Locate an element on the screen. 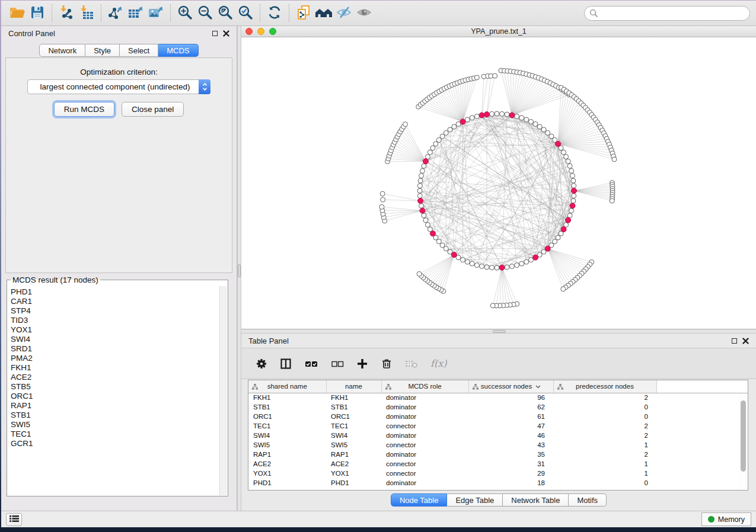 This screenshot has width=756, height=532. task-history-button is located at coordinates (14, 520).